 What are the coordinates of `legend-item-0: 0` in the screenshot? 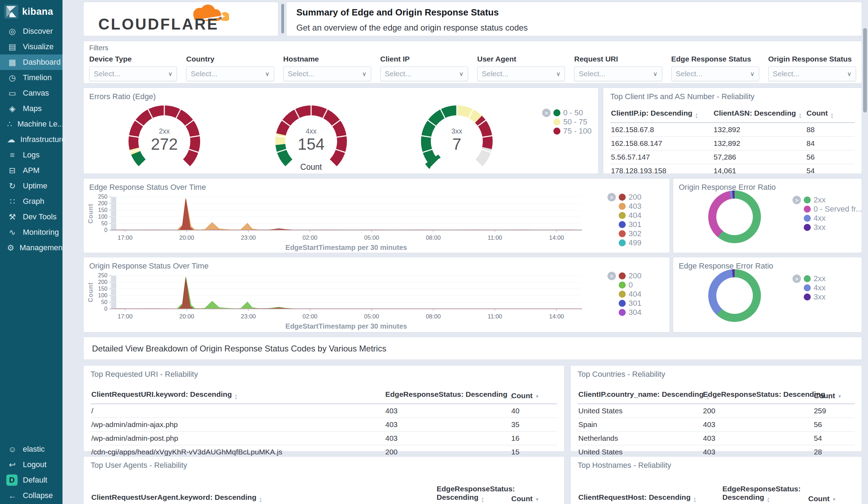 It's located at (624, 285).